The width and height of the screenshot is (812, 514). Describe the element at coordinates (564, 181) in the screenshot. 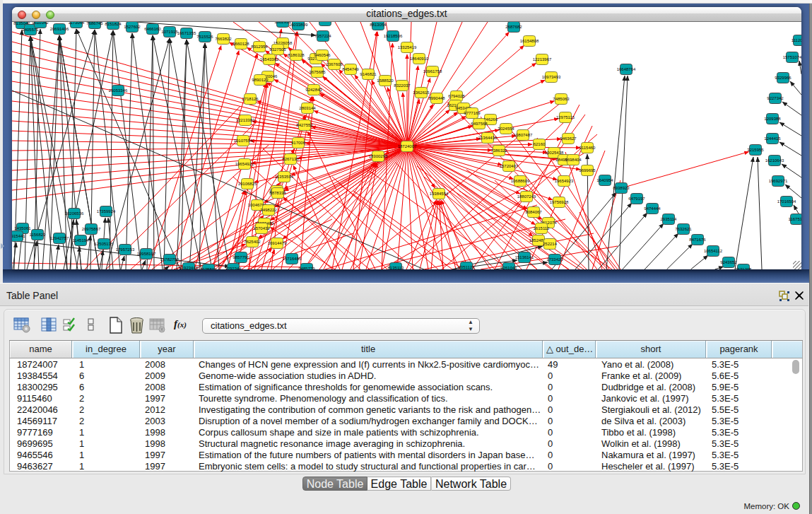

I see `svg-text: 19654923` at that location.